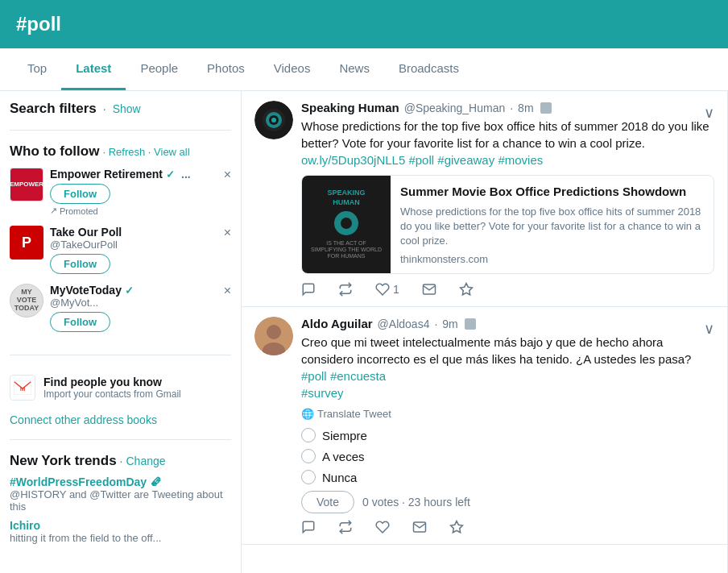 The image size is (728, 573). Describe the element at coordinates (146, 152) in the screenshot. I see `who-to-follow-actions: · Refresh · View all` at that location.